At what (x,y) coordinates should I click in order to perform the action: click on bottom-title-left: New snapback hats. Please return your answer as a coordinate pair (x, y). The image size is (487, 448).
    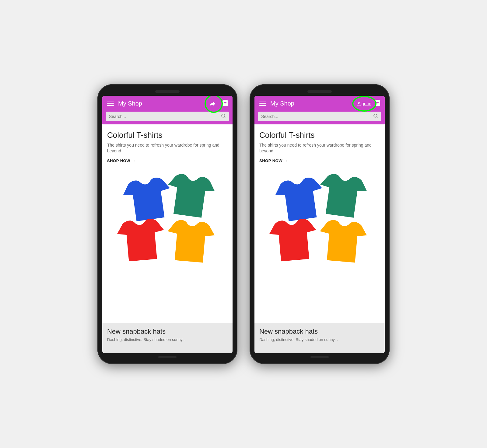
    Looking at the image, I should click on (167, 332).